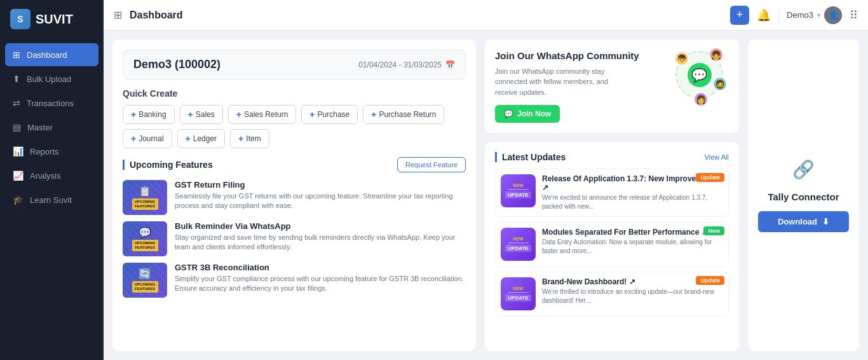  What do you see at coordinates (149, 114) in the screenshot?
I see `banking-button: +Banking` at bounding box center [149, 114].